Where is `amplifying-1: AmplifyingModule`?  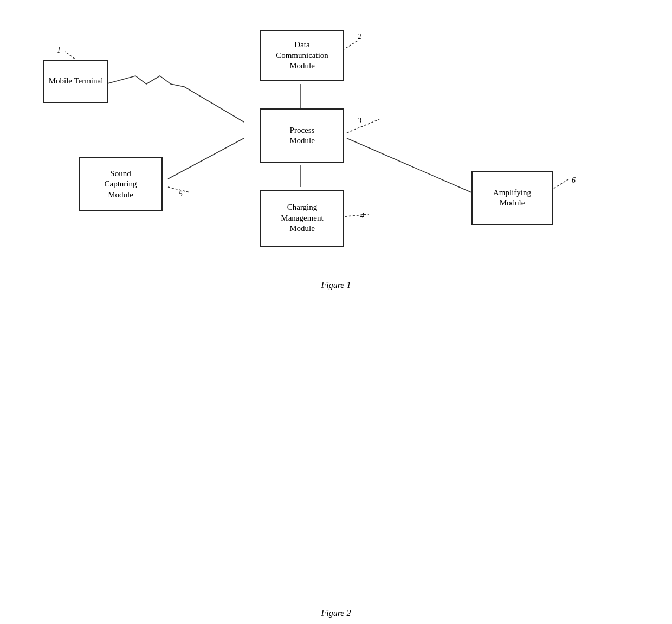
amplifying-1: AmplifyingModule is located at coordinates (512, 198).